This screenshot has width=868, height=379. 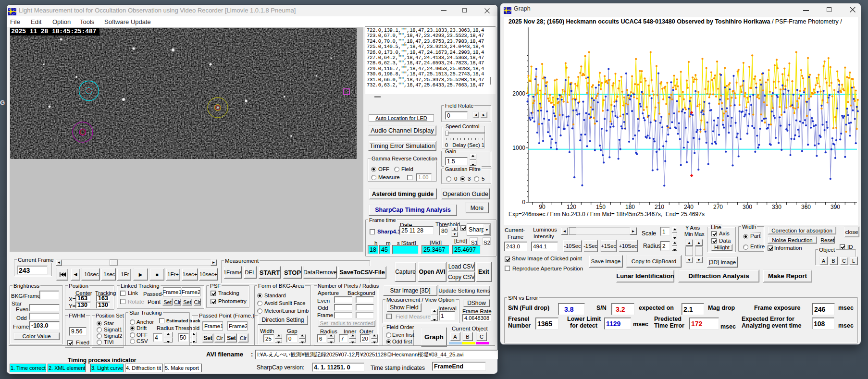 I want to click on svg-text: 300, so click(x=747, y=207).